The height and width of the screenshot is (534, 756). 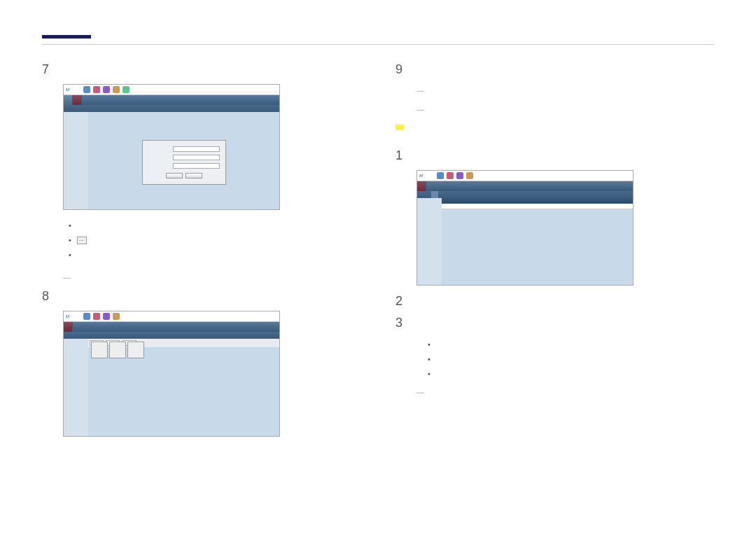 I want to click on step-1: 1, so click(x=554, y=155).